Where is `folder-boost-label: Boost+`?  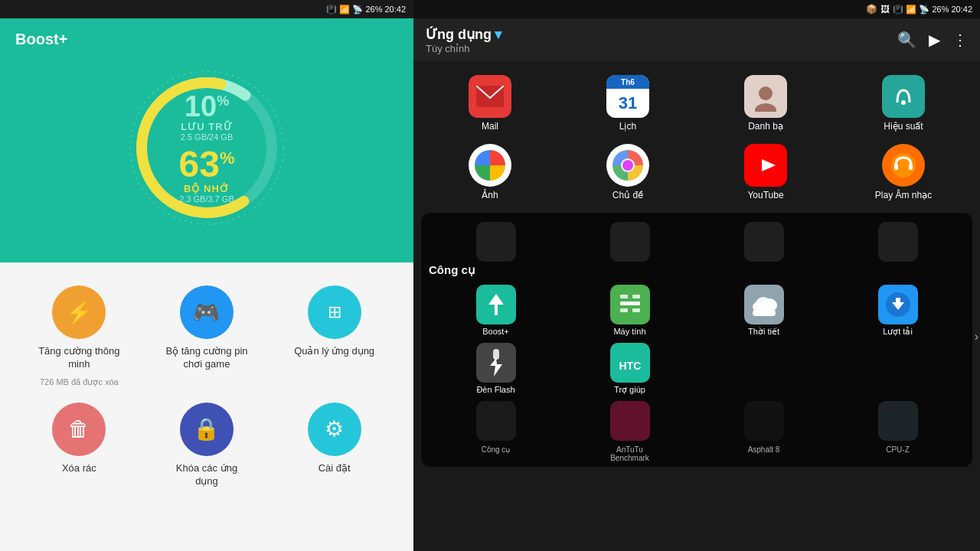
folder-boost-label: Boost+ is located at coordinates (496, 331).